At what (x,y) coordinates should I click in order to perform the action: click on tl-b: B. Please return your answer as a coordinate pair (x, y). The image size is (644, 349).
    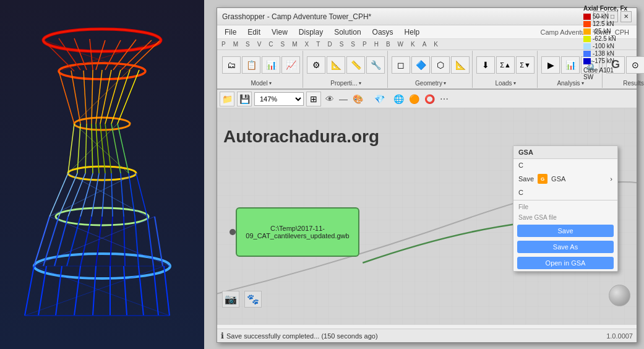
    Looking at the image, I should click on (389, 45).